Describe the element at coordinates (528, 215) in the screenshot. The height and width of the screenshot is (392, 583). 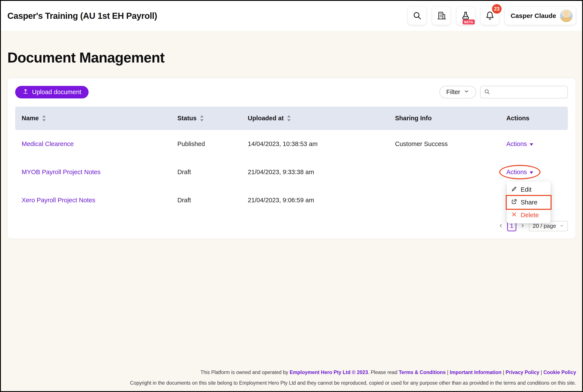
I see `menu-item-delete: Delete` at that location.